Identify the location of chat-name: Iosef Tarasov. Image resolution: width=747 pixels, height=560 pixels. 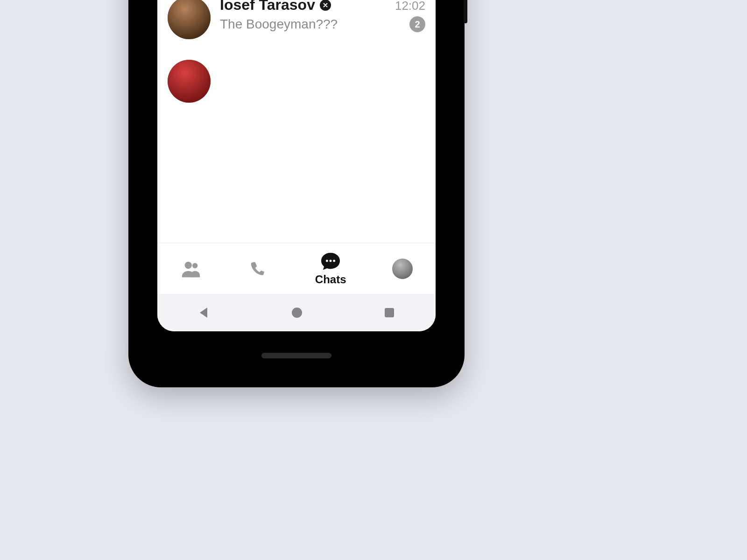
(275, 7).